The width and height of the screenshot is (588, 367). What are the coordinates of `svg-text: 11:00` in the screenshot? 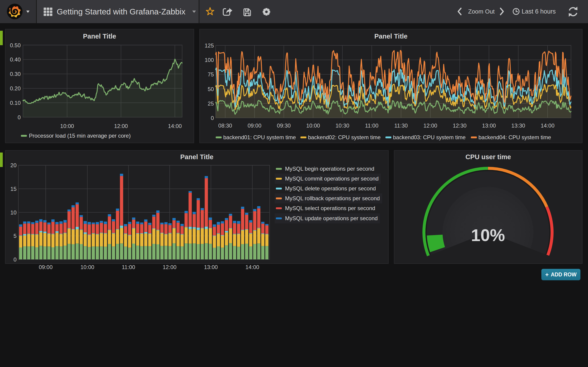 It's located at (128, 267).